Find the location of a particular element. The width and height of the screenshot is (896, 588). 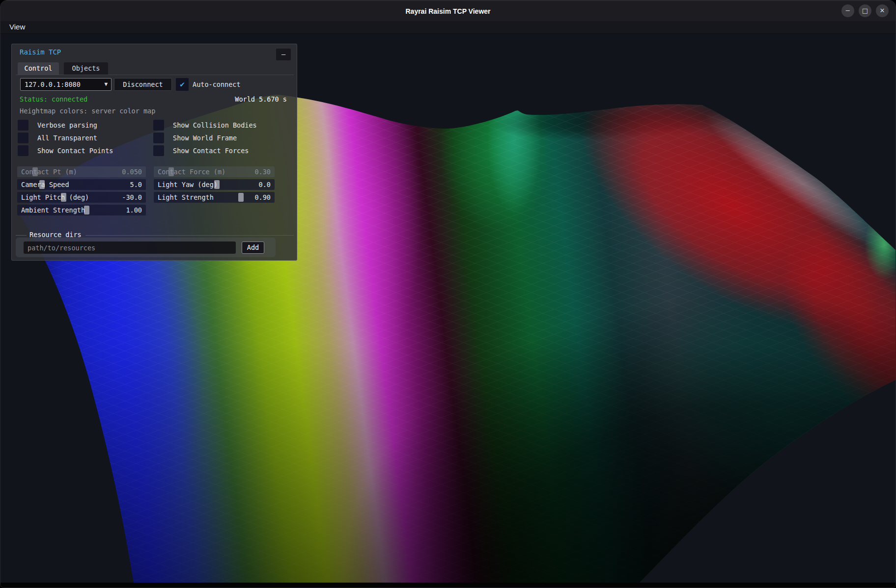

slider-label: Light Pitch (deg) is located at coordinates (55, 197).